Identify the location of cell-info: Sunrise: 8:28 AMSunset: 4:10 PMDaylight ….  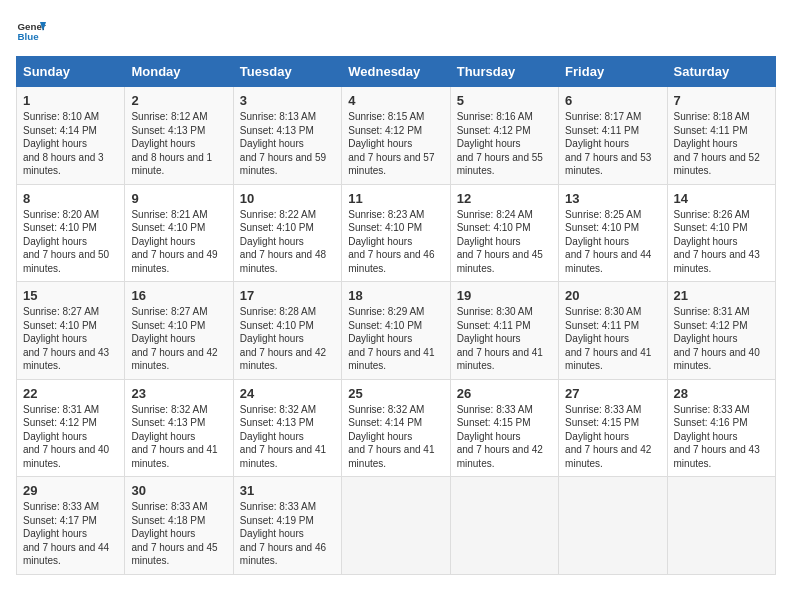
(283, 338).